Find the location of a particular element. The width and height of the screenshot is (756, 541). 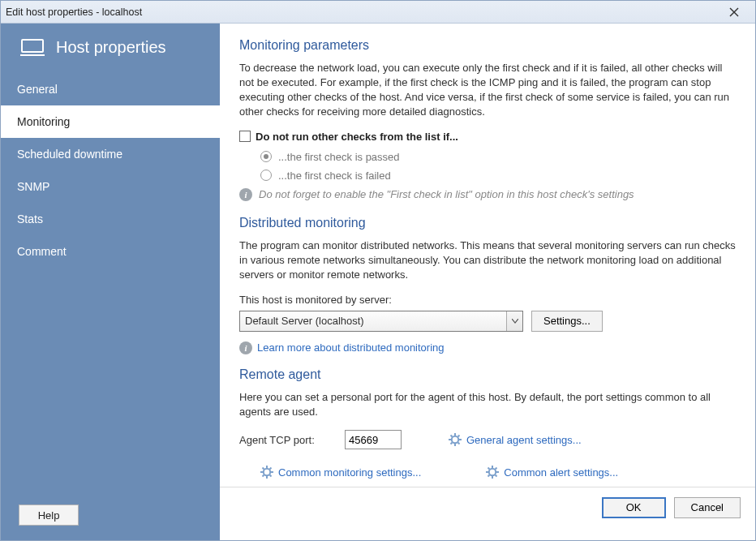

learn-more-link: Learn more about distributed monitoring is located at coordinates (350, 347).